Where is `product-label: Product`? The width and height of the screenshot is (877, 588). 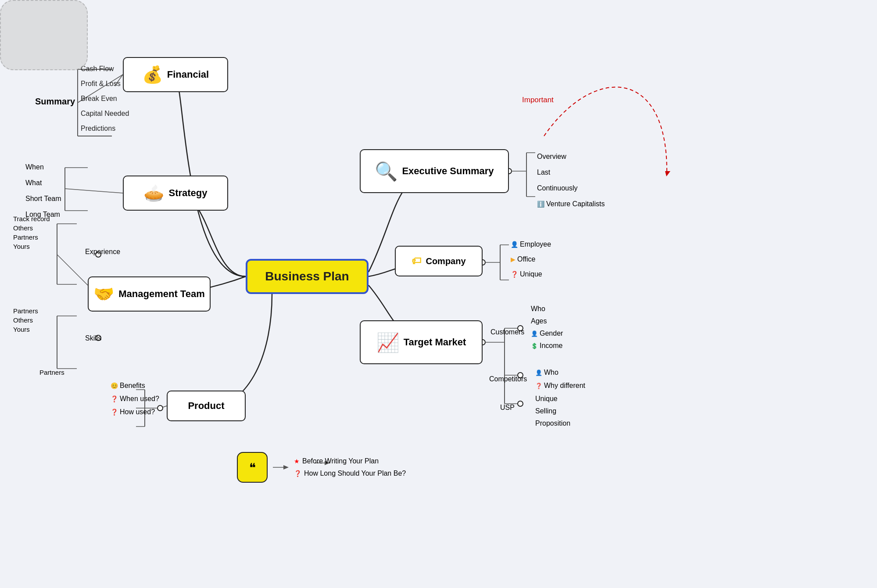 product-label: Product is located at coordinates (206, 406).